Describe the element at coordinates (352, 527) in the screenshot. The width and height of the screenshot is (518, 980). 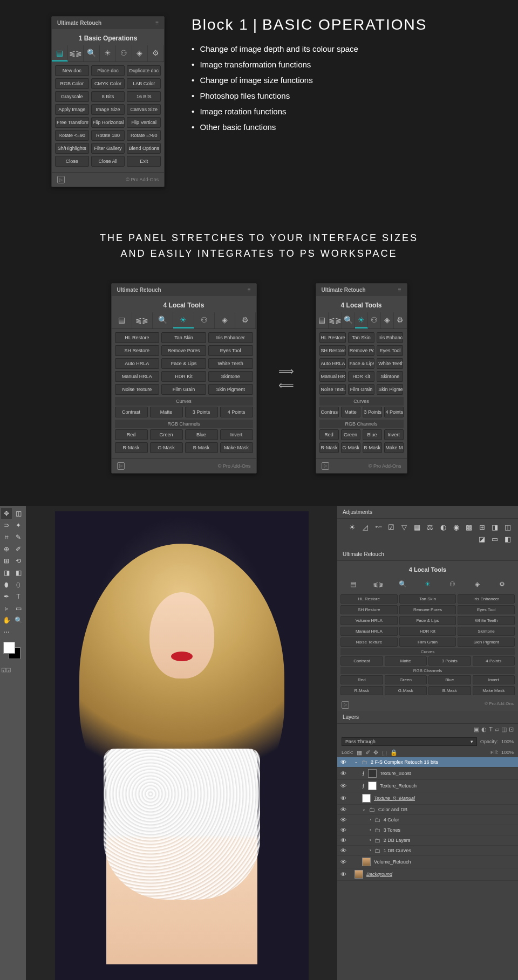
I see `brightness-icon: ☀` at that location.